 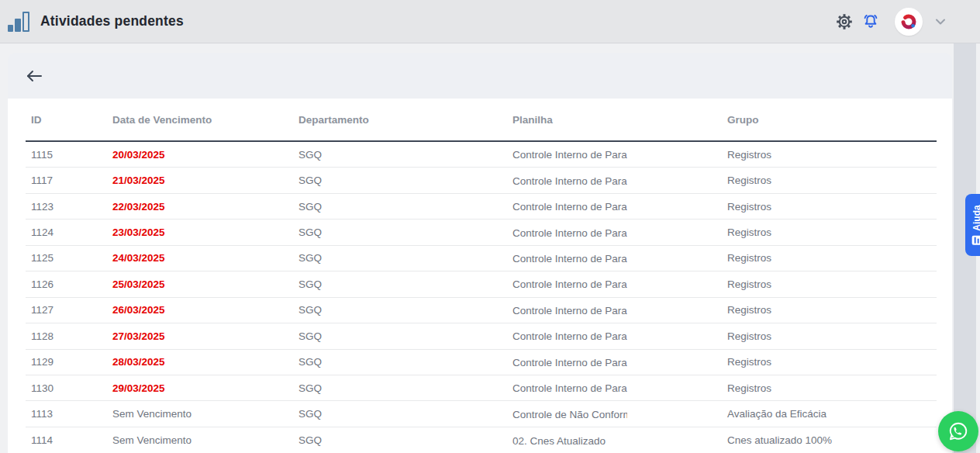 I want to click on help-book-icon, so click(x=976, y=240).